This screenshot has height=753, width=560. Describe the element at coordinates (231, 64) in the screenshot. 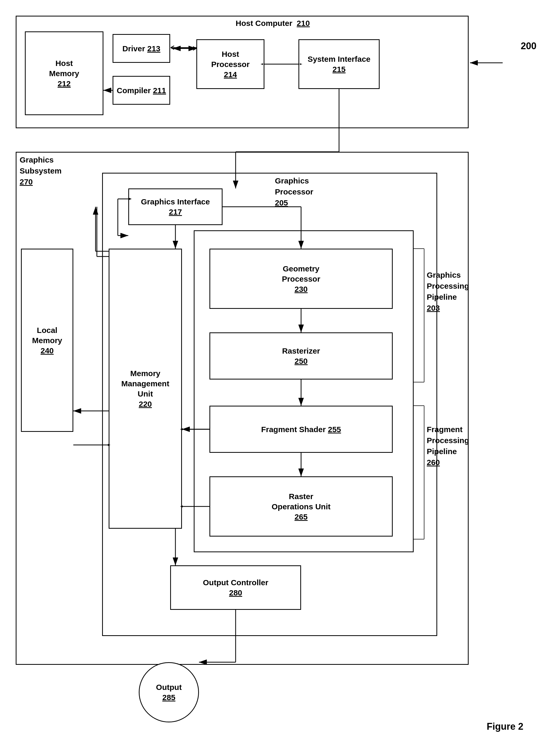

I see `host-processor-box: HostProcessor214` at that location.